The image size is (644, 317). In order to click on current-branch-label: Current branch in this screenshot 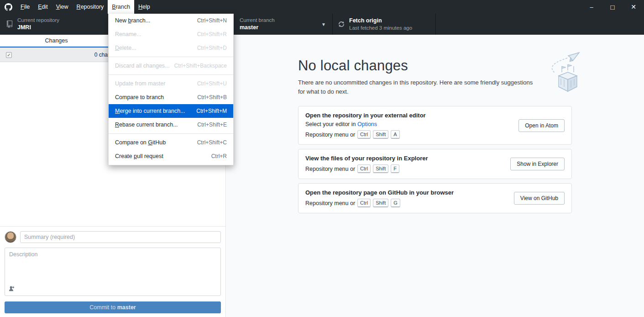, I will do `click(257, 21)`.